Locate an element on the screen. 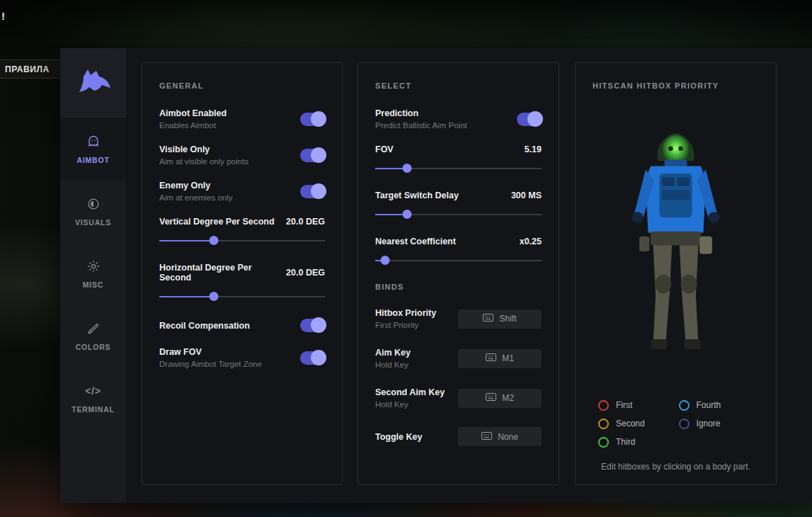 This screenshot has height=517, width=812. legend-item-ignore: Ignore is located at coordinates (719, 424).